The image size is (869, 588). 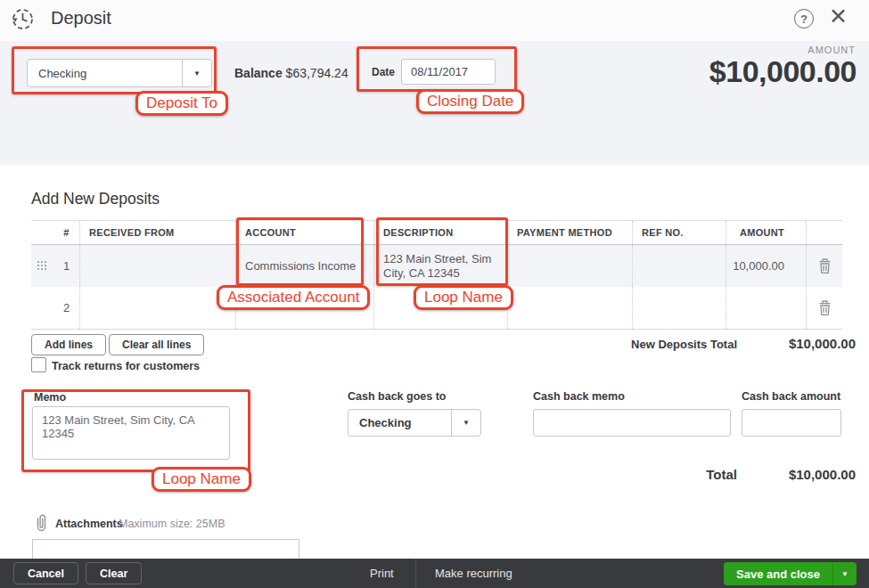 I want to click on col-header-account: ACCOUNT, so click(x=305, y=233).